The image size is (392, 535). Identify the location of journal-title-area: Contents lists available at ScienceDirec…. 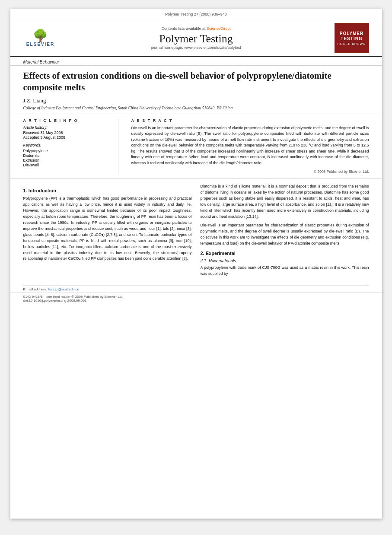
(196, 38).